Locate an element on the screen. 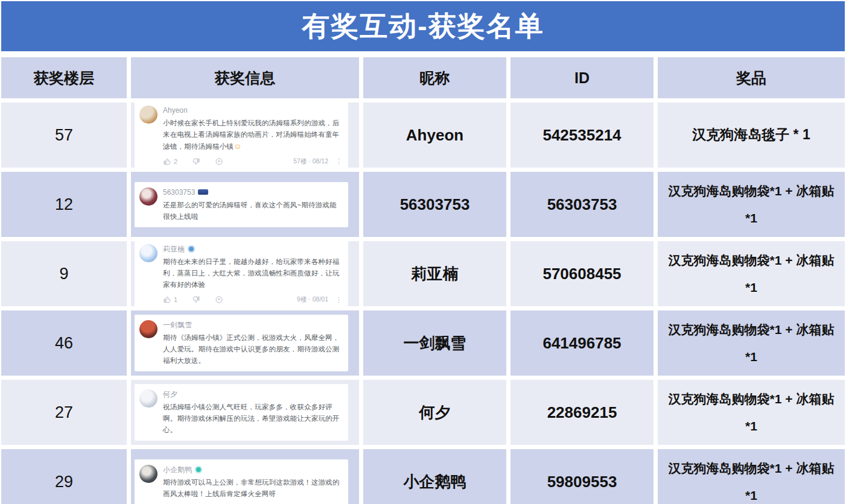 The width and height of the screenshot is (846, 504). floor-date-meta: 9楼 · 08/01 is located at coordinates (313, 300).